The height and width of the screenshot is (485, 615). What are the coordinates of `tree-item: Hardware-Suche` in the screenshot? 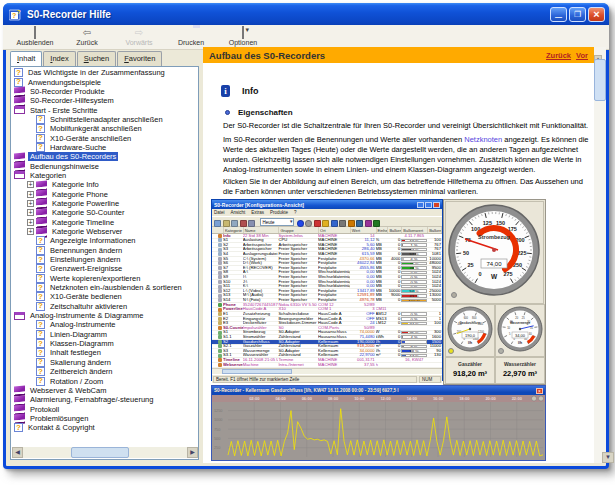 It's located at (99, 148).